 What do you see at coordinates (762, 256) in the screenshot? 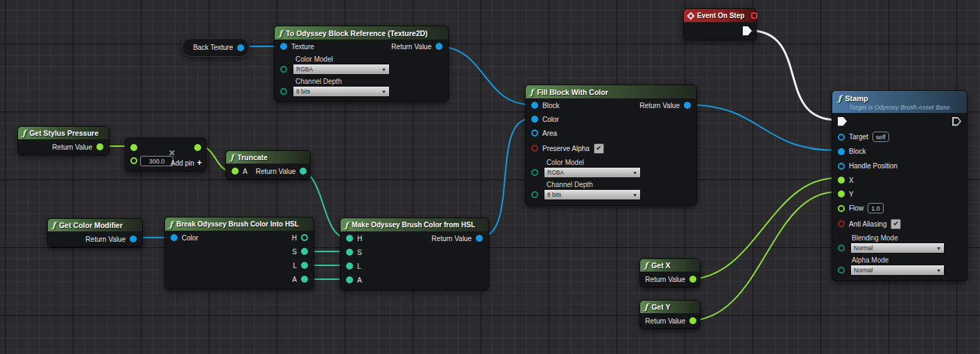
I see `wire-gety-to-stamp-y` at bounding box center [762, 256].